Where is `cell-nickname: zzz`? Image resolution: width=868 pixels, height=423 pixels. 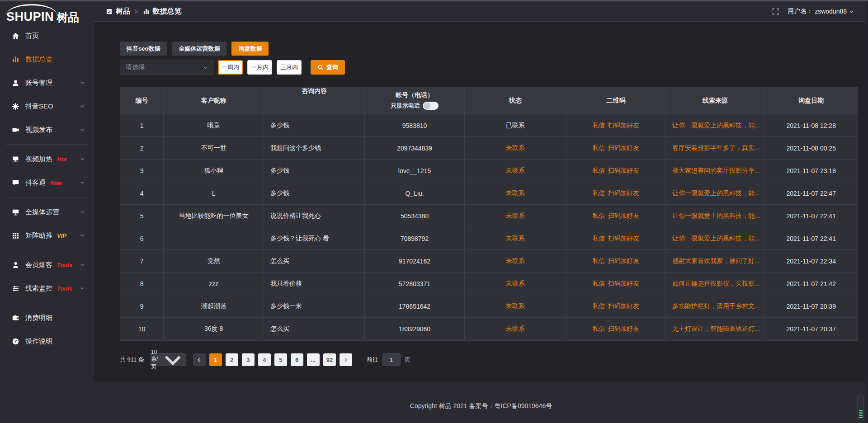
cell-nickname: zzz is located at coordinates (214, 284).